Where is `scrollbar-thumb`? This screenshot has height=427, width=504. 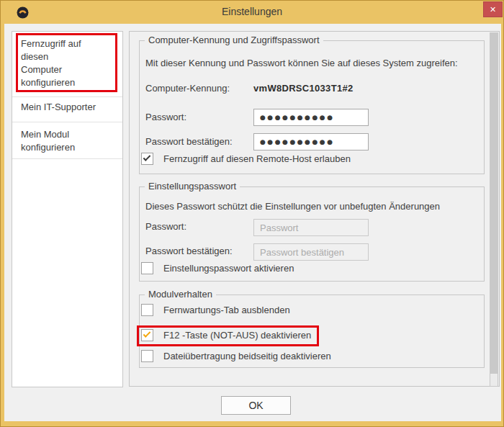
scrollbar-thumb is located at coordinates (494, 203).